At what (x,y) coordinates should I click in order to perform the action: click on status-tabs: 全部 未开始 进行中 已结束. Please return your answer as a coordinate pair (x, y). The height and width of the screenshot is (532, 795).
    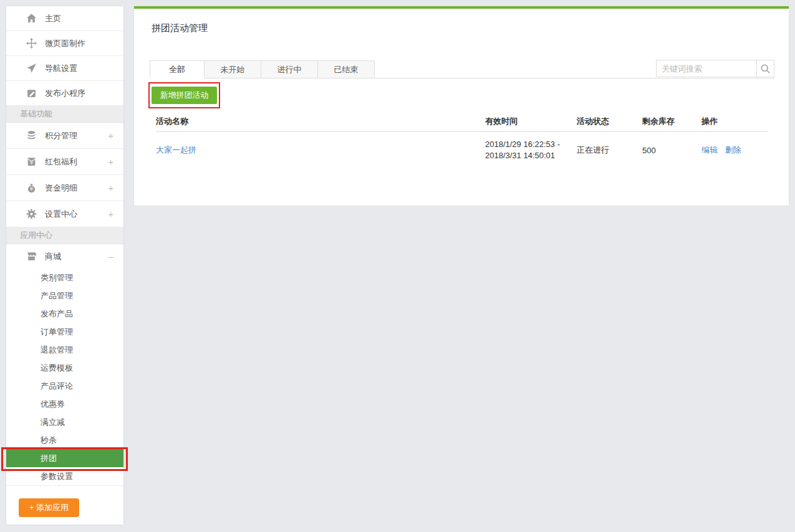
    Looking at the image, I should click on (262, 70).